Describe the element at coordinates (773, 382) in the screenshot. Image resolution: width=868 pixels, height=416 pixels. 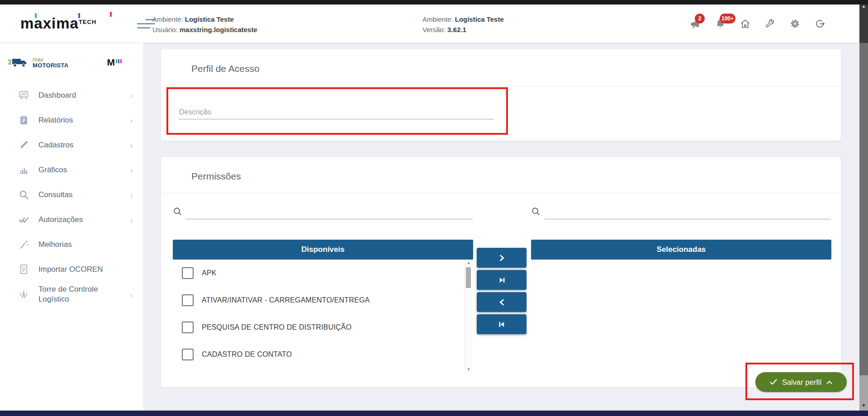
I see `check-icon` at that location.